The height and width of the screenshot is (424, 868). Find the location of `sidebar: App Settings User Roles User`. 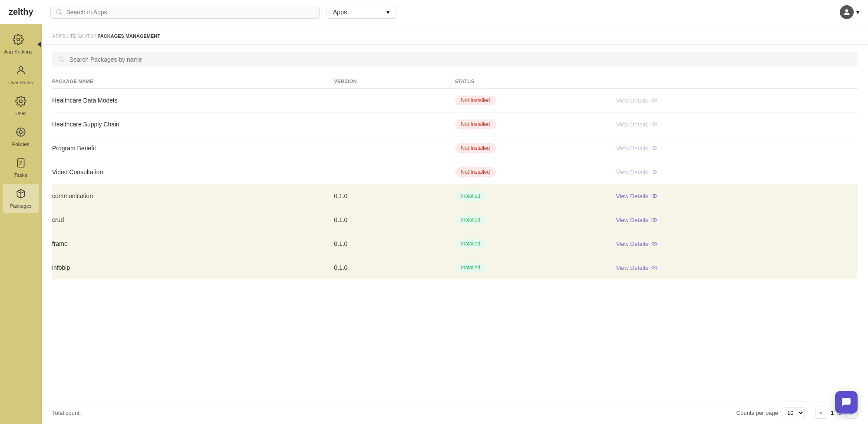

sidebar: App Settings User Roles User is located at coordinates (21, 224).